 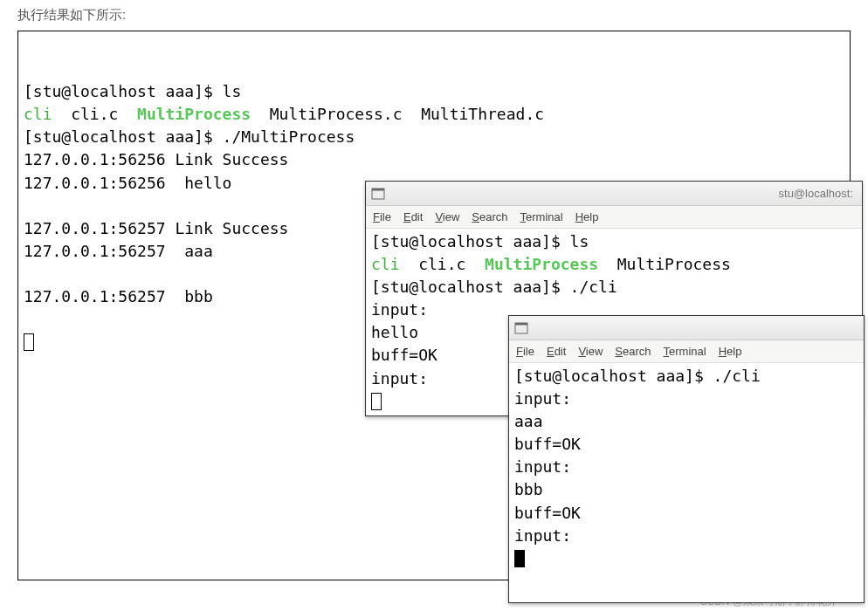 What do you see at coordinates (614, 194) in the screenshot?
I see `titlebar: stu@localhost:` at bounding box center [614, 194].